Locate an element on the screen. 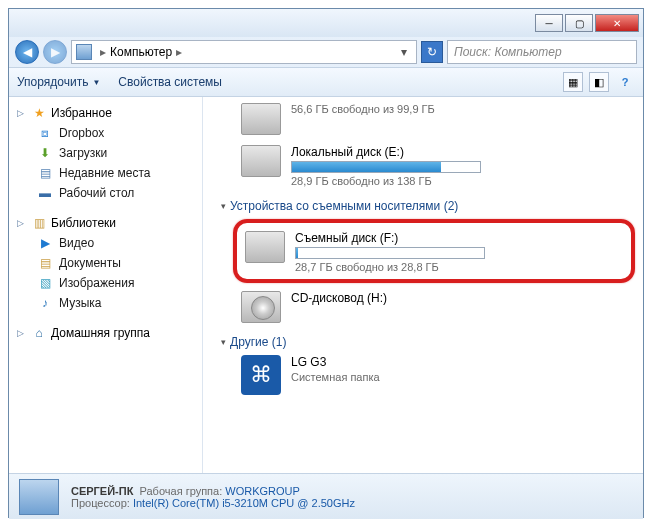  search-input: Поиск: Компьютер is located at coordinates (542, 52).